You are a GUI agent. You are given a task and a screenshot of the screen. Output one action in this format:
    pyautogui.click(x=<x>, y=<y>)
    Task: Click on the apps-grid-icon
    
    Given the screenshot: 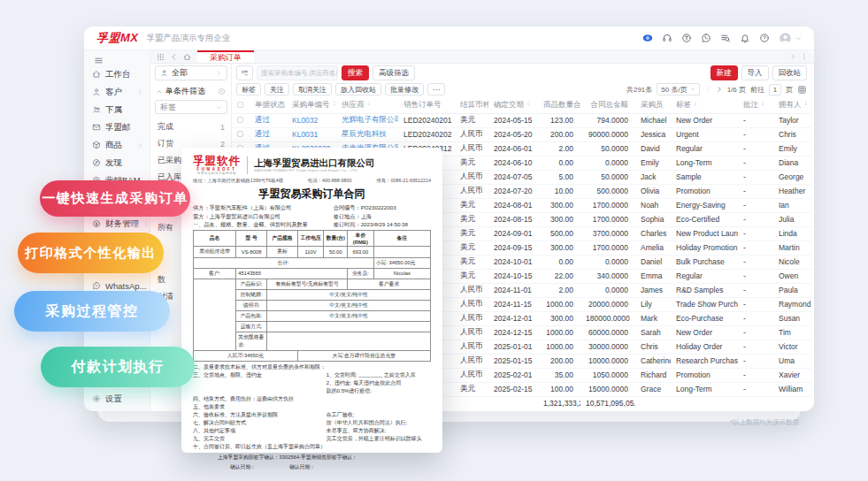 What is the action you would take?
    pyautogui.click(x=161, y=57)
    